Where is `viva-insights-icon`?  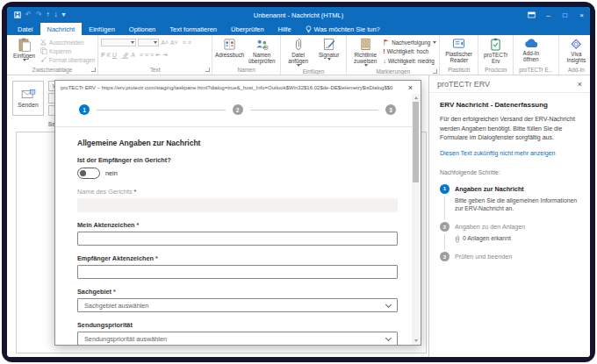
viva-insights-icon is located at coordinates (576, 44).